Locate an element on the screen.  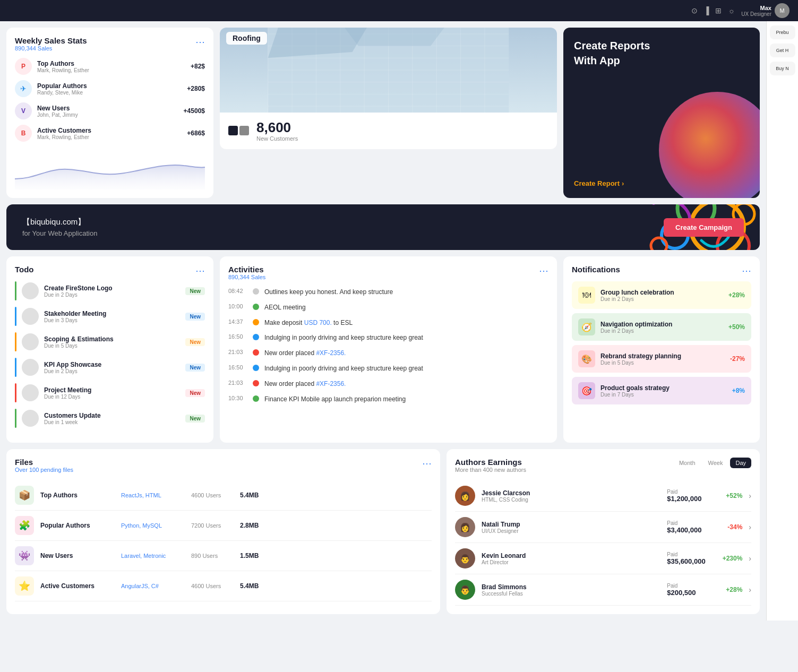
notif-item-3: 🎨 Rebrand strategy planning Due in 5 Day… is located at coordinates (662, 359).